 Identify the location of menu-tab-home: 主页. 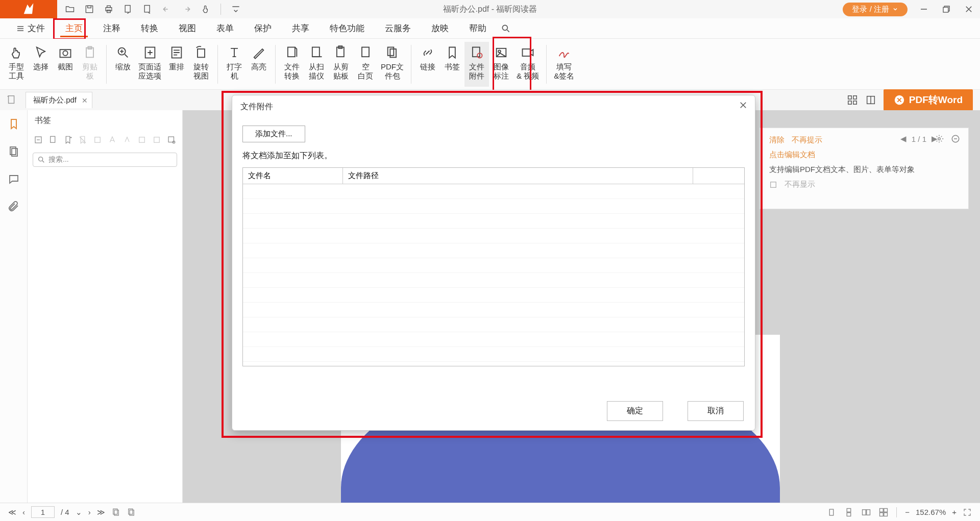
(74, 29).